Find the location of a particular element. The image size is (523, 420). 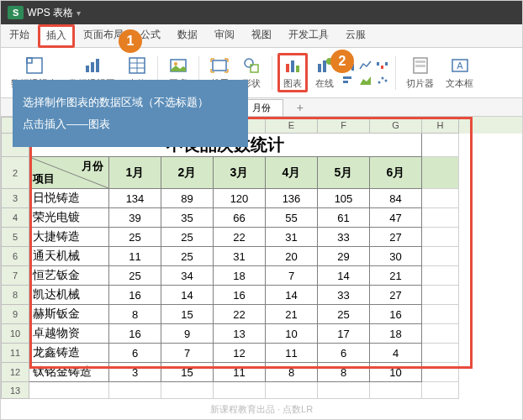

data-cell: 29 is located at coordinates (344, 257).